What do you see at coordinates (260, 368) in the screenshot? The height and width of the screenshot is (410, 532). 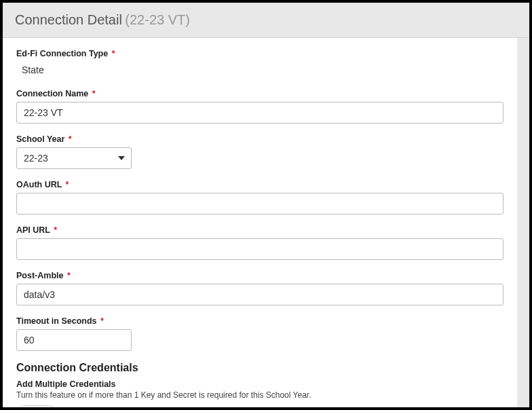 I see `credentials-heading: Connection Credentials` at bounding box center [260, 368].